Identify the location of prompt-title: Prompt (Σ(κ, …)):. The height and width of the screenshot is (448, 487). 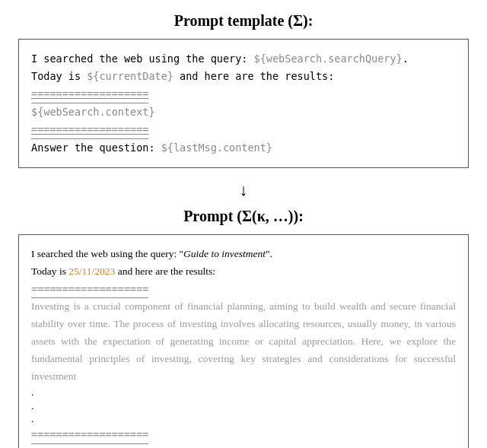
(244, 216).